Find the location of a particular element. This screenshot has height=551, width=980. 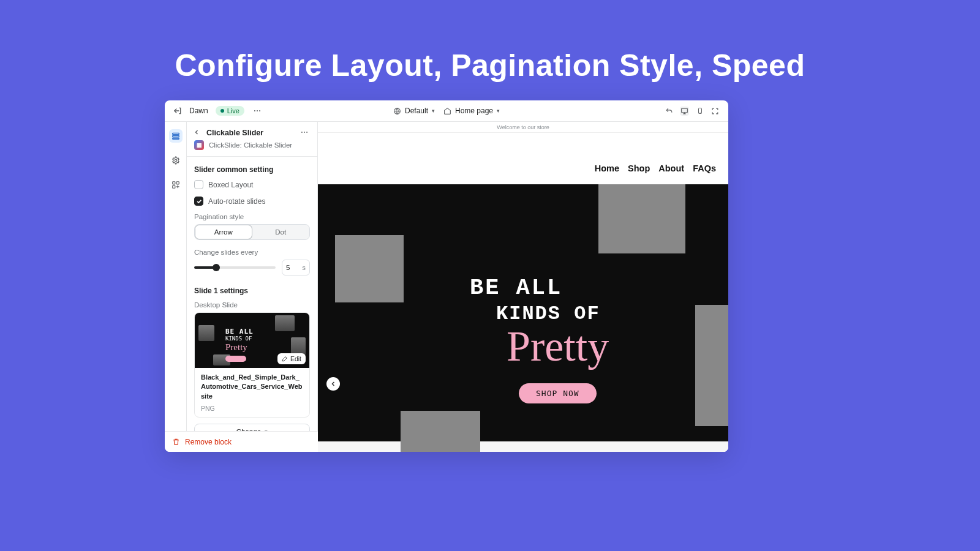

section-slide-heading: Slide 1 settings is located at coordinates (252, 291).